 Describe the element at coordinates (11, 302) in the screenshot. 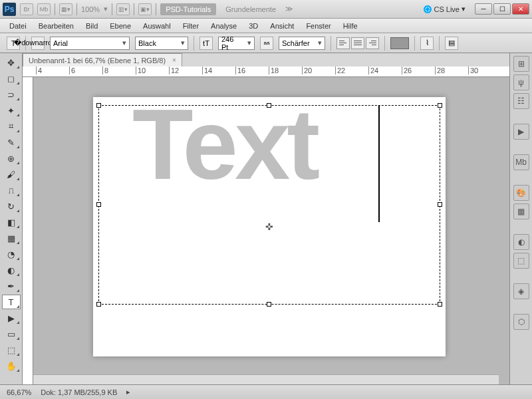

I see `type-tool: T` at that location.